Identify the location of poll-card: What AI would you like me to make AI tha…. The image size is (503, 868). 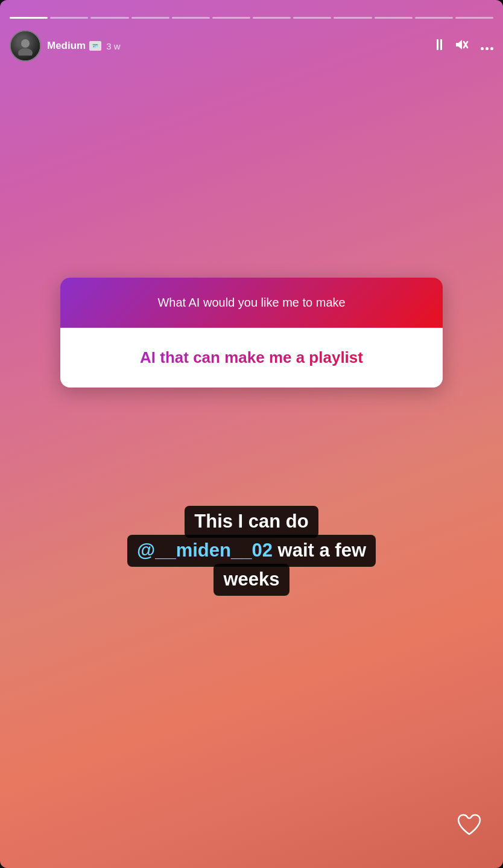
(252, 333).